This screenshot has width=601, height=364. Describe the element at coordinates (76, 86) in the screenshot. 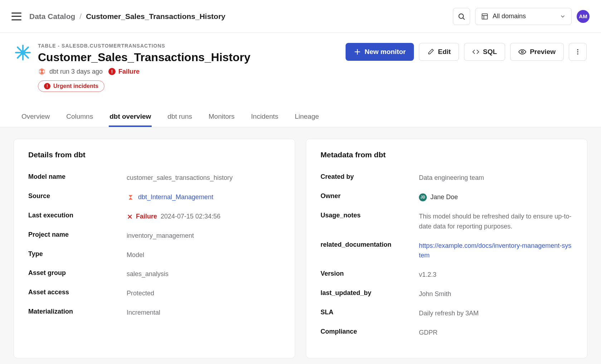

I see `urgent-incidents-label: Urgent incidents` at that location.